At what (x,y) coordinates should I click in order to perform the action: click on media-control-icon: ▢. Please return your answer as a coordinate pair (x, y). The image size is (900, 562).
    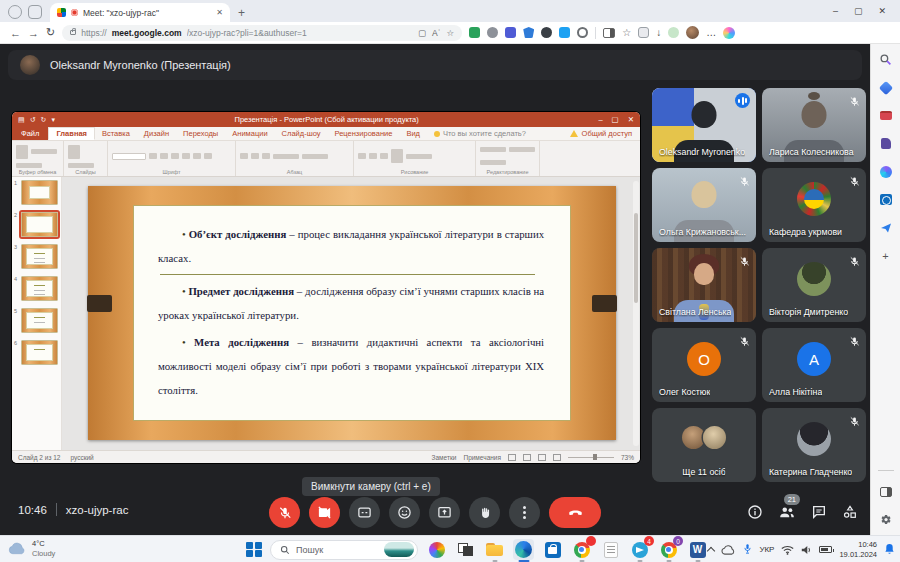
    Looking at the image, I should click on (422, 33).